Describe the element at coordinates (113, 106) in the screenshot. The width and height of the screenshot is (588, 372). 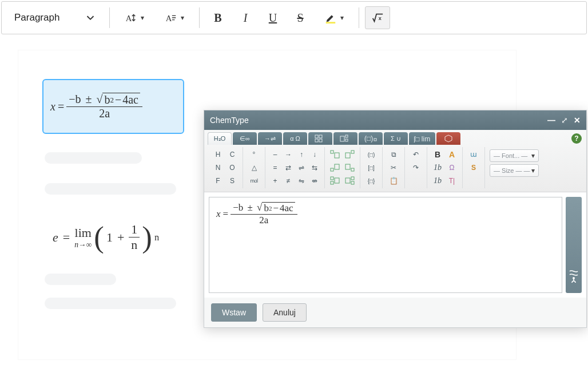
I see `selected-equation-block: x = −b ± √ b2 − 4ac 2a` at that location.